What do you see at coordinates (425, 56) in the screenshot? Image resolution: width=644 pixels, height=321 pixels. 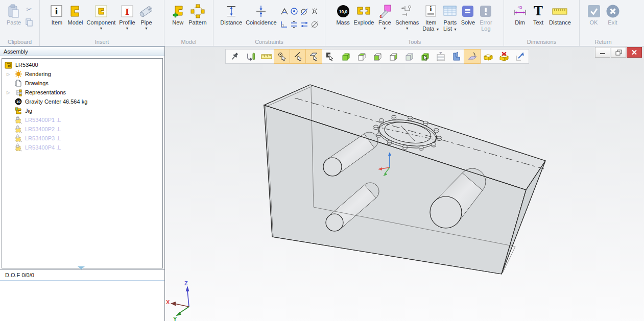 I see `cube-select-button` at bounding box center [425, 56].